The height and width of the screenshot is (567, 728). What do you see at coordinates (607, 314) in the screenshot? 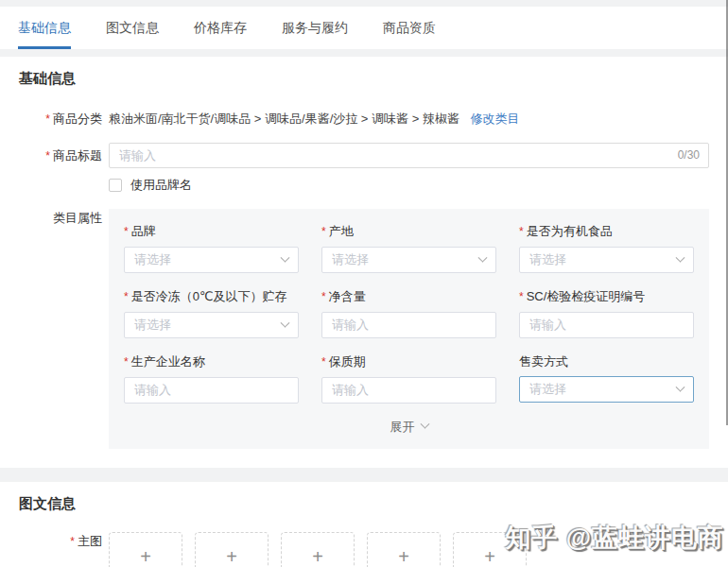
I see `field-sc-certificate: *SC/检验检疫证明编号 请输入` at bounding box center [607, 314].